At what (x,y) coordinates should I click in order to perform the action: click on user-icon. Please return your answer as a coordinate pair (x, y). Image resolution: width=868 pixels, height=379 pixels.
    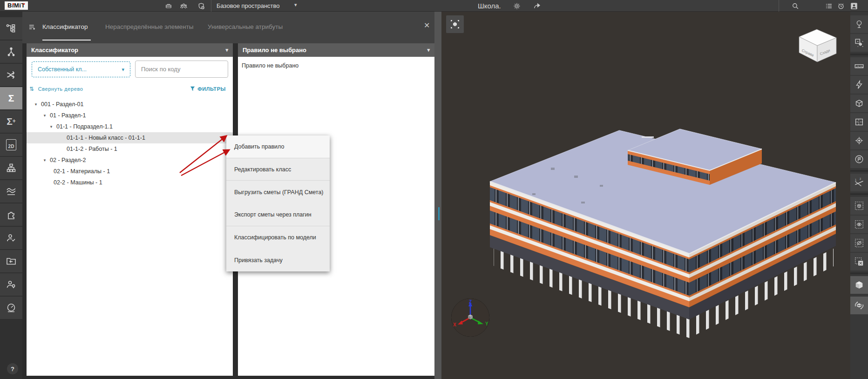
    Looking at the image, I should click on (854, 6).